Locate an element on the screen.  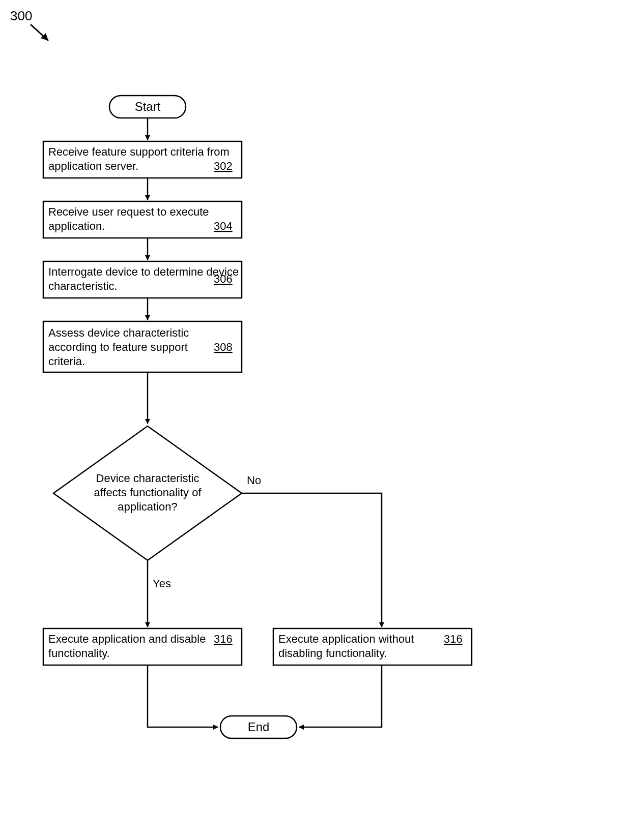
branch-yes-label: Yes is located at coordinates (162, 584).